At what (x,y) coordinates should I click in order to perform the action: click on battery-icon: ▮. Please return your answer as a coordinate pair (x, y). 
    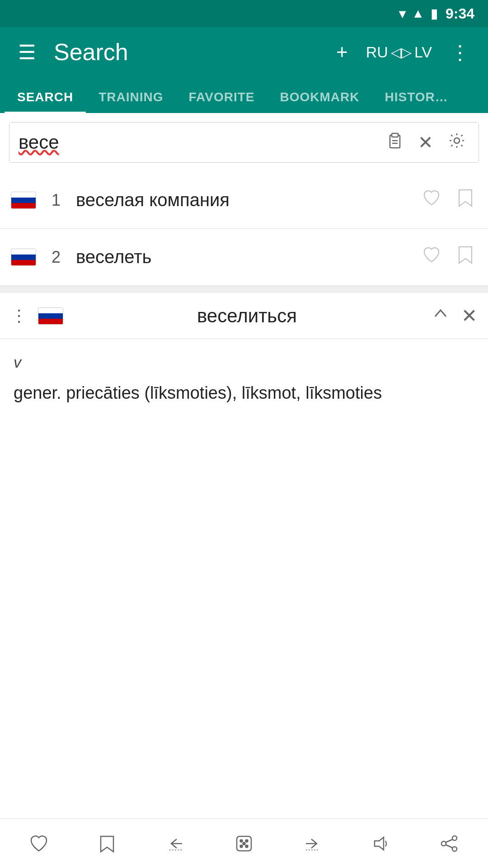
    Looking at the image, I should click on (434, 14).